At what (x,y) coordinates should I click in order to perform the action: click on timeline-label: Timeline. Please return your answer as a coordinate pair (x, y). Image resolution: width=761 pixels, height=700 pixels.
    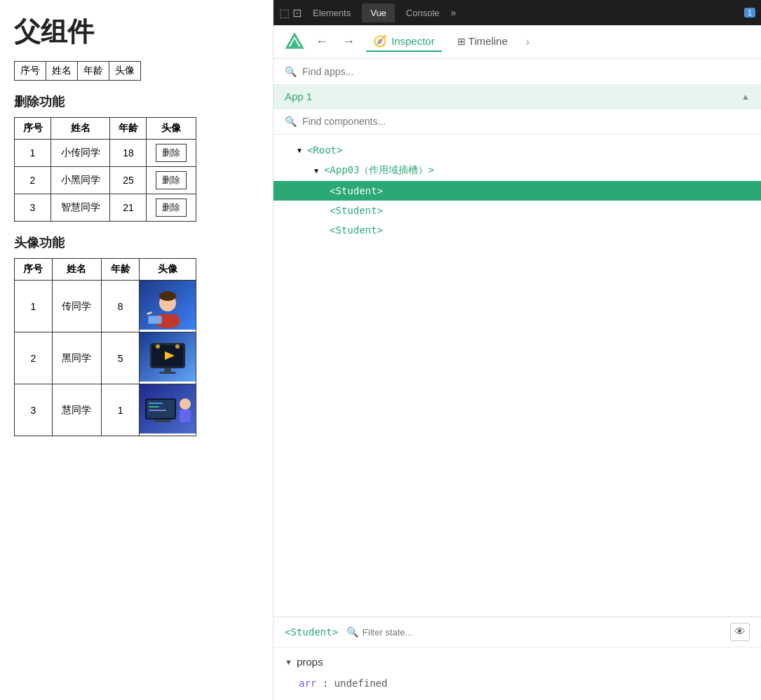
    Looking at the image, I should click on (488, 41).